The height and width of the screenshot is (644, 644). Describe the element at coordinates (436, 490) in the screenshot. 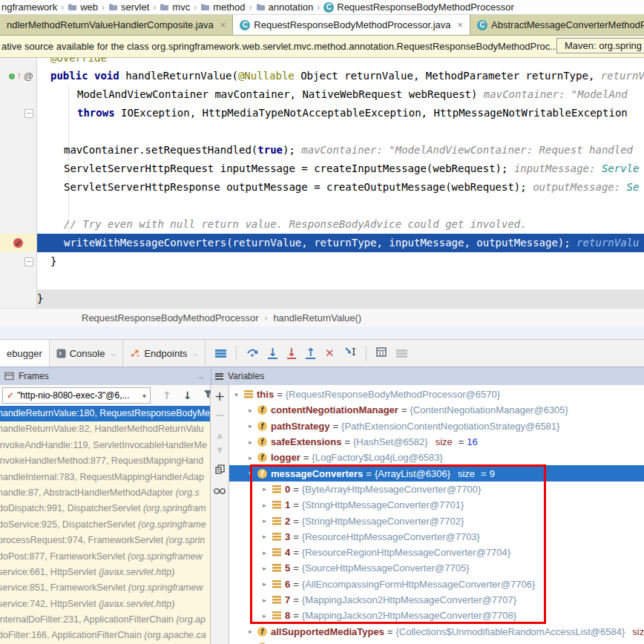

I see `variable-row: ▸0={ByteArrayHttpMessageConverter@7700}` at that location.